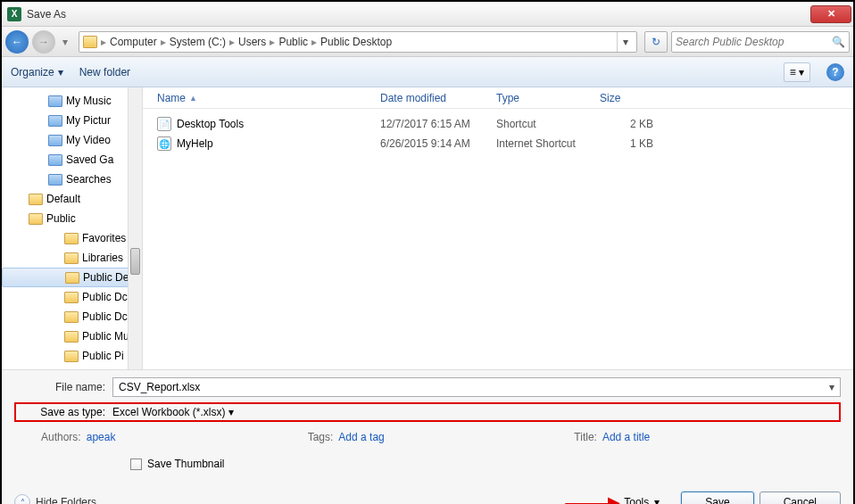 This screenshot has height=504, width=855. I want to click on filename-value: CSV_Report.xlsx, so click(159, 387).